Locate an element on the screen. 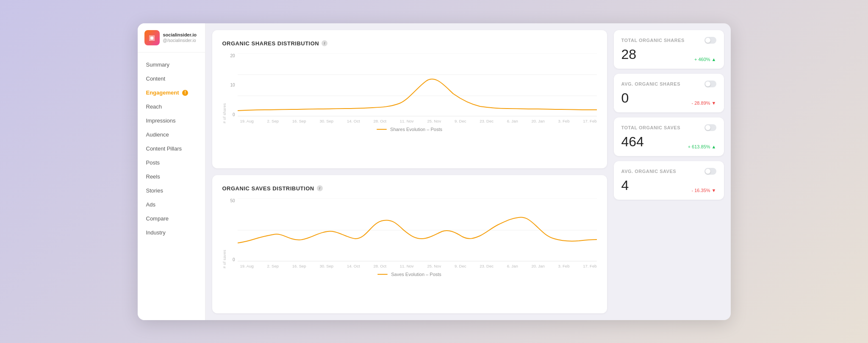 This screenshot has width=868, height=343. shares-info-icon: i is located at coordinates (324, 43).